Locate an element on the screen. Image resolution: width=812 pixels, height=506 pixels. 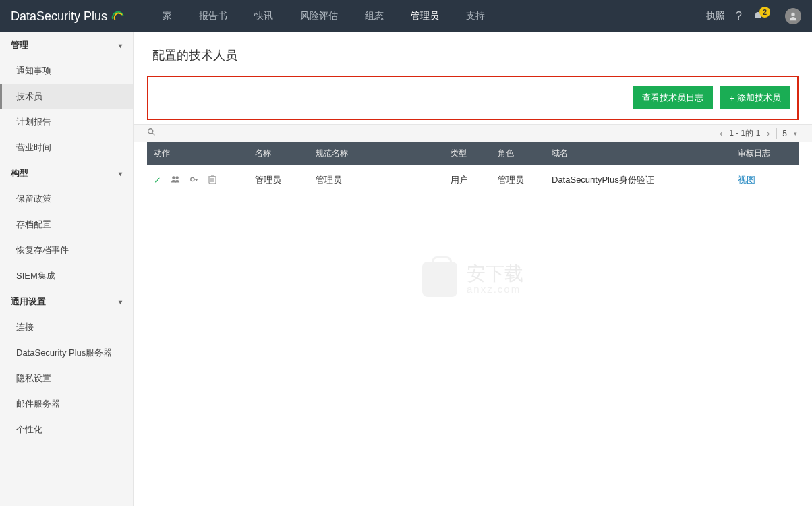
watermark-sub: anxz.com is located at coordinates (495, 289).